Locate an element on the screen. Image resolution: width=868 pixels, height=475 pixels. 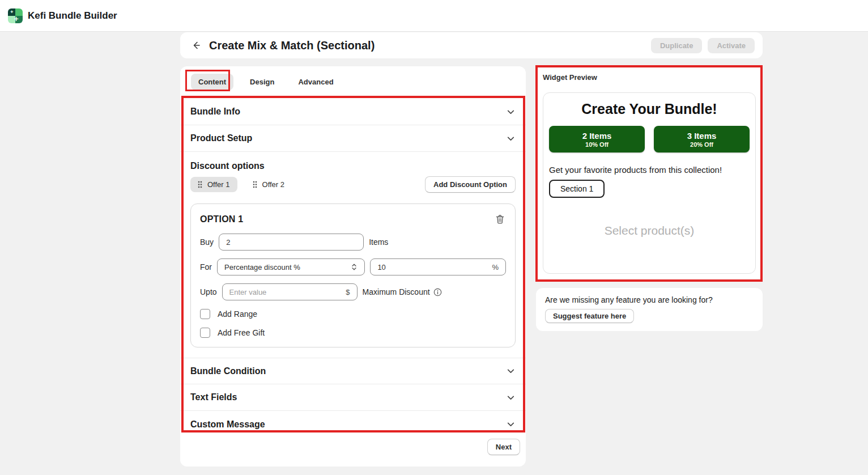
for-label: For is located at coordinates (206, 267).